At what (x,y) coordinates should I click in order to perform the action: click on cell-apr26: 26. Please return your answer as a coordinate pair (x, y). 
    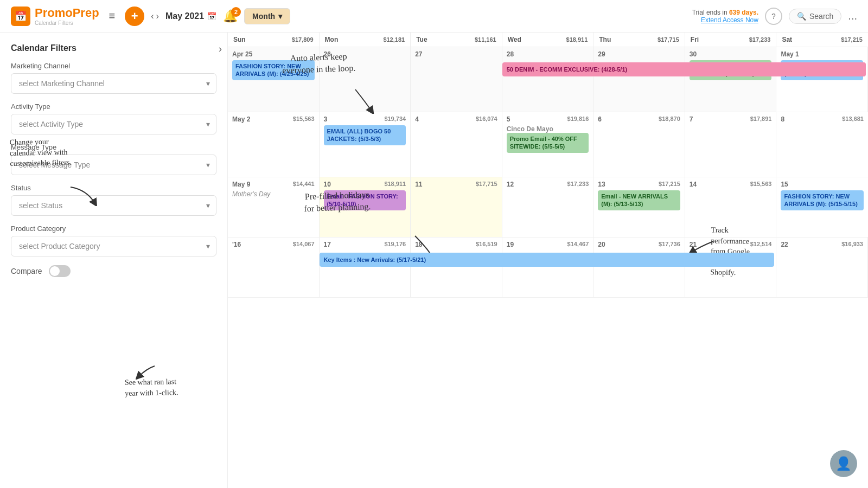
    Looking at the image, I should click on (366, 79).